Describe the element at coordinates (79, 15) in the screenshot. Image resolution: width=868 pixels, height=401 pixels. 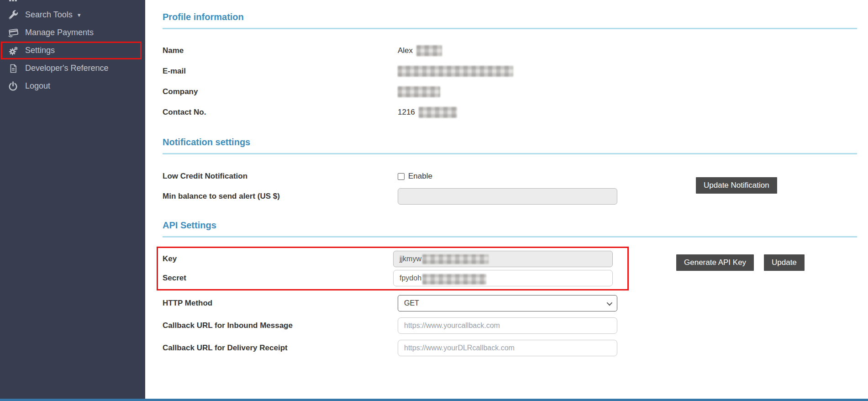
I see `chevron-down-icon: ▼` at that location.